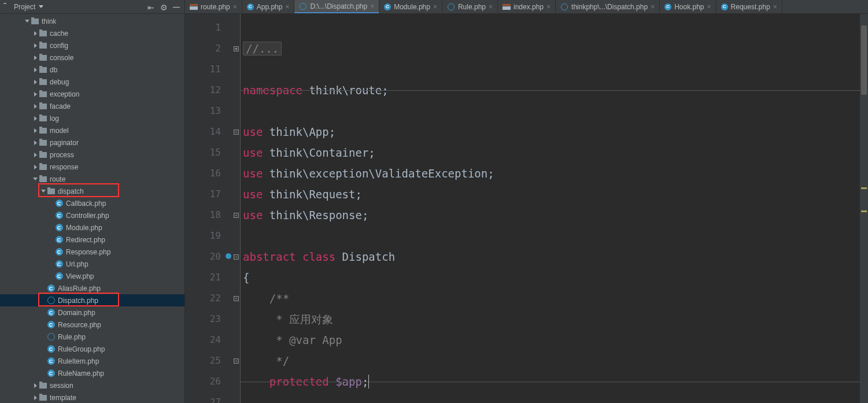 The image size is (868, 403). What do you see at coordinates (93, 21) in the screenshot?
I see `tree-folder: think` at bounding box center [93, 21].